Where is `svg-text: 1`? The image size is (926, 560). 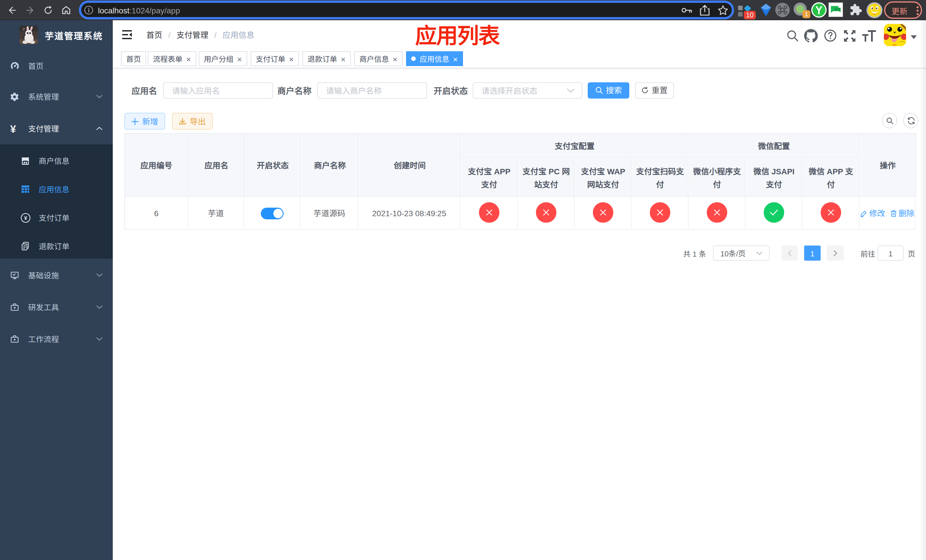 svg-text: 1 is located at coordinates (806, 14).